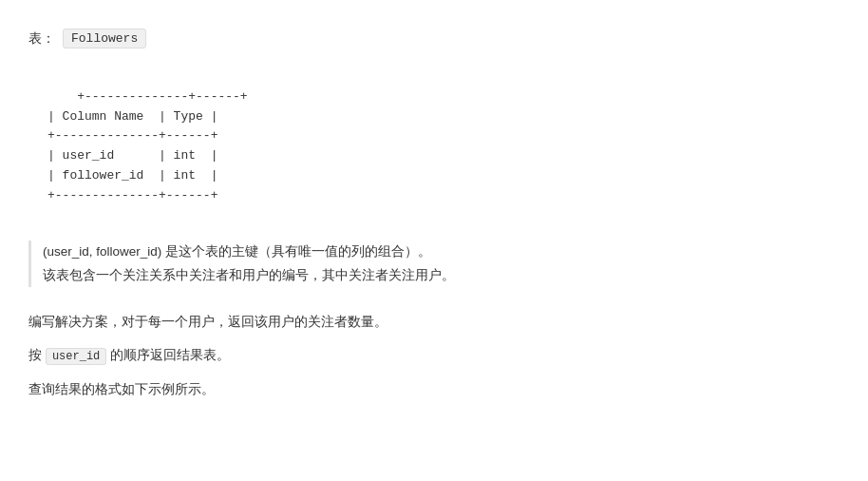 The height and width of the screenshot is (481, 868). Describe the element at coordinates (168, 355) in the screenshot. I see `order-suffix: 的顺序返回结果表。` at that location.